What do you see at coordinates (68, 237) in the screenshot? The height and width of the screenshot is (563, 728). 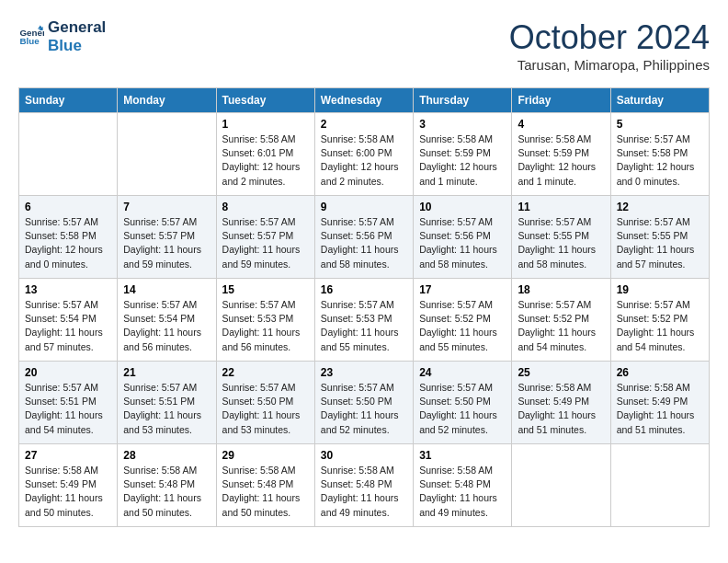 I see `calendar-cell: 6Sunrise: 5:57 AMSunset: 5:58 PMDaylight…` at bounding box center [68, 237].